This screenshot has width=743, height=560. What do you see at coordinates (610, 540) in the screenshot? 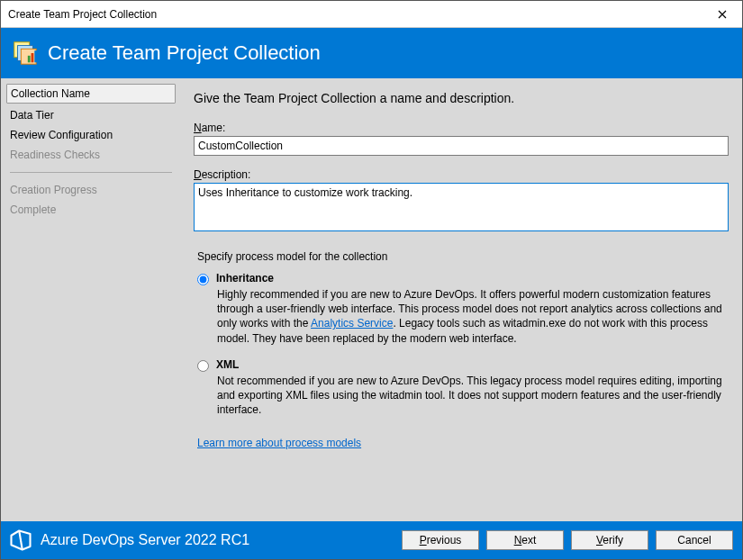
I see `verify-button: Verify` at bounding box center [610, 540].